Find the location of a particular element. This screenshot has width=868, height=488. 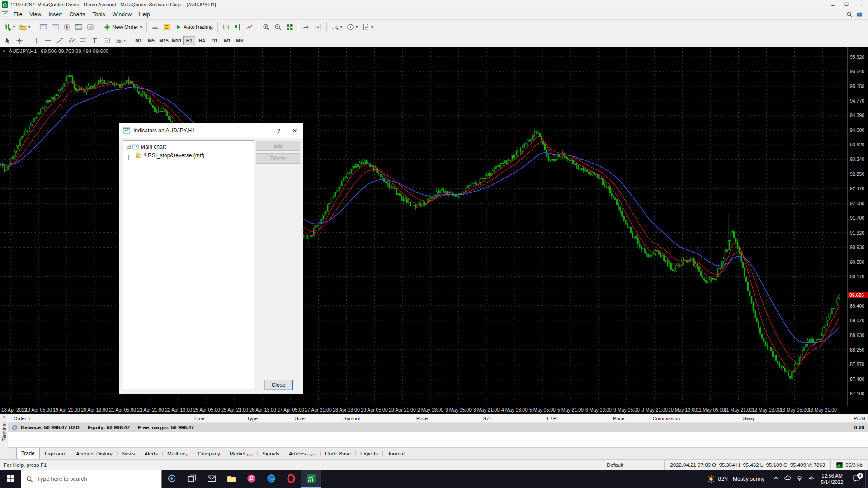

taskbar-app-mail is located at coordinates (212, 479).